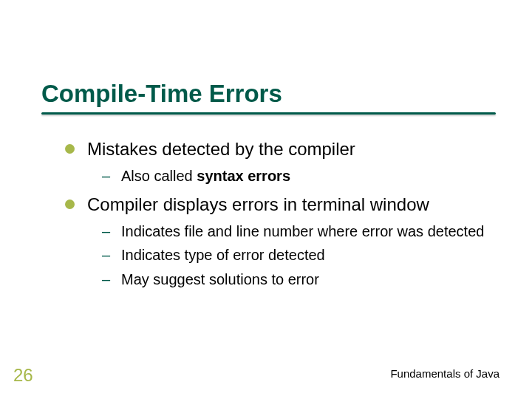 The height and width of the screenshot is (399, 532). Describe the element at coordinates (299, 255) in the screenshot. I see `list-item: Indicates type of error detected` at that location.